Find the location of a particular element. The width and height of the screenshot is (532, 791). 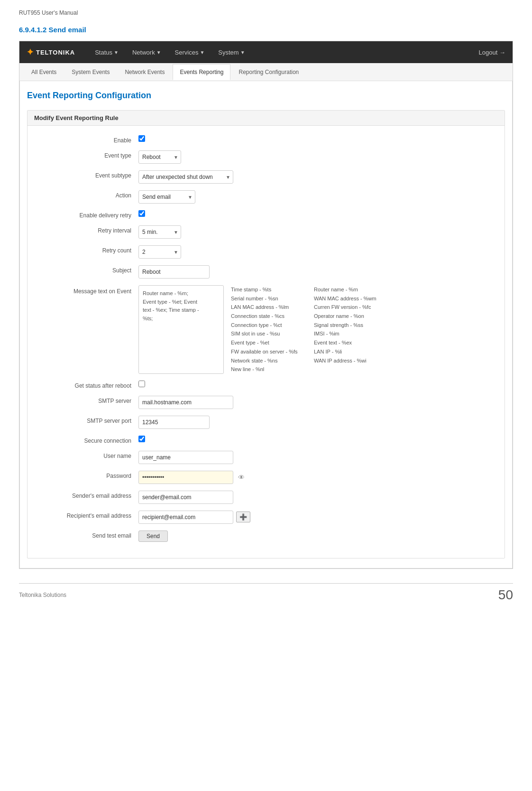

row-delivery-retry: Enable delivery retry is located at coordinates (266, 214).